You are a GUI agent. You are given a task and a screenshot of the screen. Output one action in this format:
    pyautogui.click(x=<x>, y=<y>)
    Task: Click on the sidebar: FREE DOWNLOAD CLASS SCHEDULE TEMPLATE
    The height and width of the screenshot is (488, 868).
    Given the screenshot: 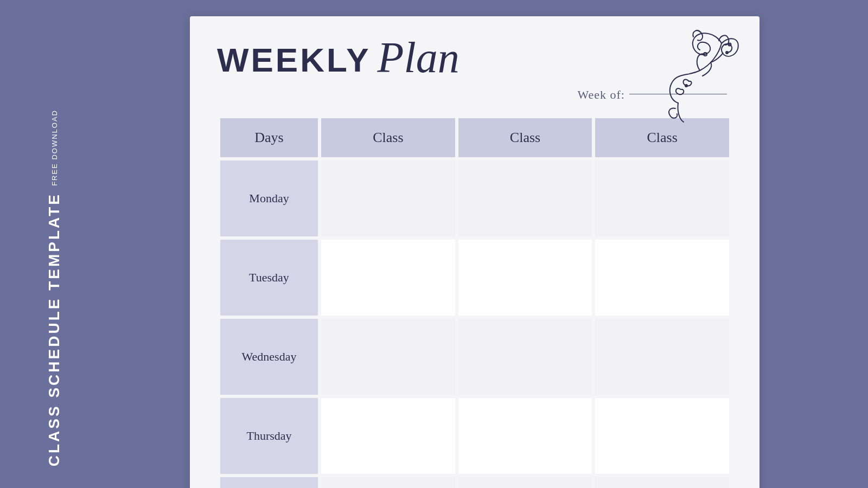 What is the action you would take?
    pyautogui.click(x=54, y=244)
    